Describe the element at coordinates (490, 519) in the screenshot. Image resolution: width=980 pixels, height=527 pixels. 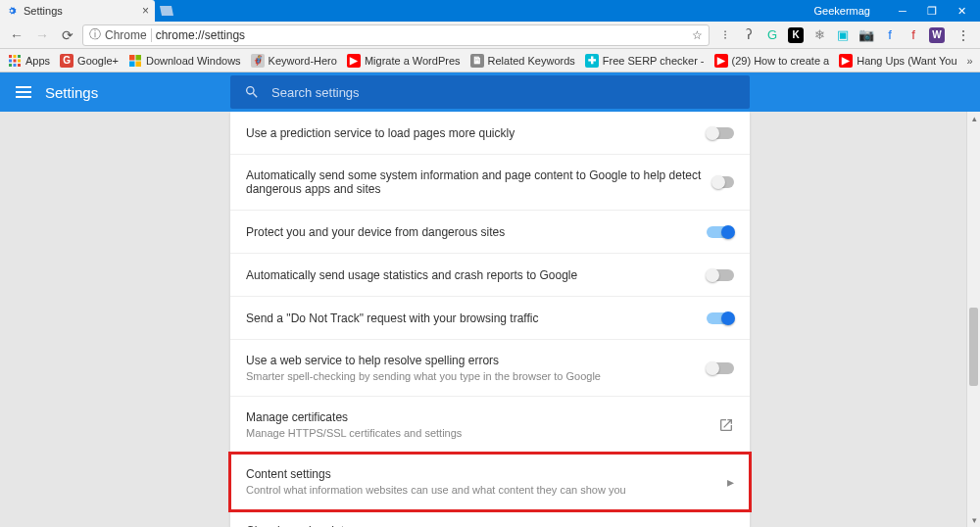
I see `settings-row: Clear browsing dataClear history, cookie…` at that location.